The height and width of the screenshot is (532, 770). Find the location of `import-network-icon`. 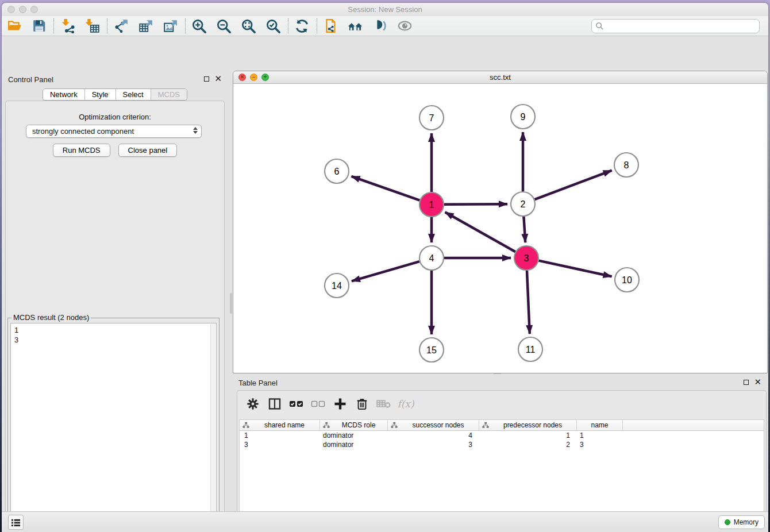

import-network-icon is located at coordinates (68, 26).